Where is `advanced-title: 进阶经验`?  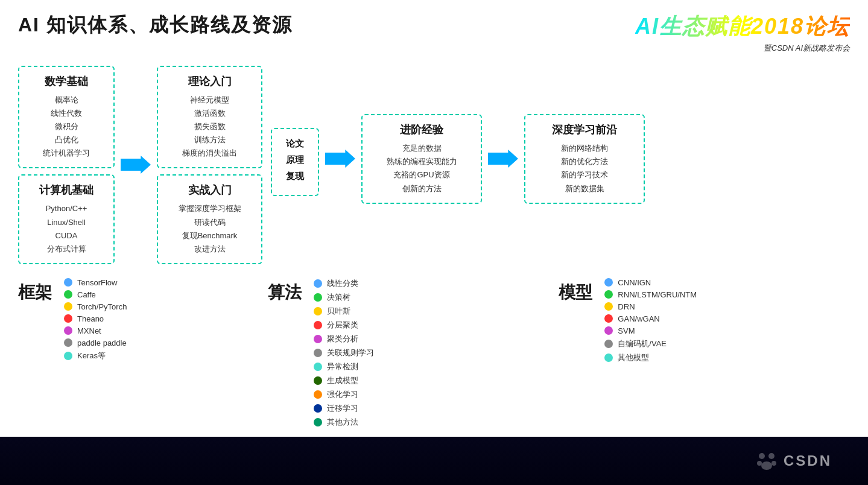
advanced-title: 进阶经验 is located at coordinates (422, 130).